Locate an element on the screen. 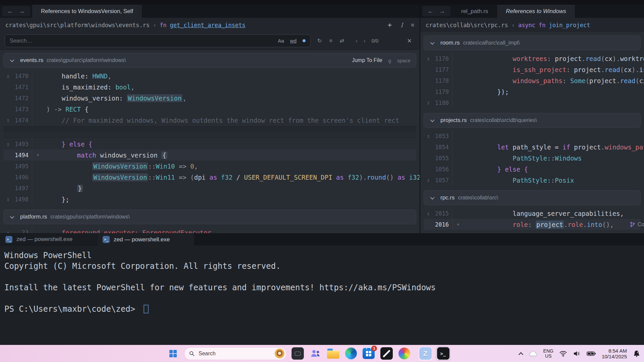  line-number: 1179 is located at coordinates (443, 92).